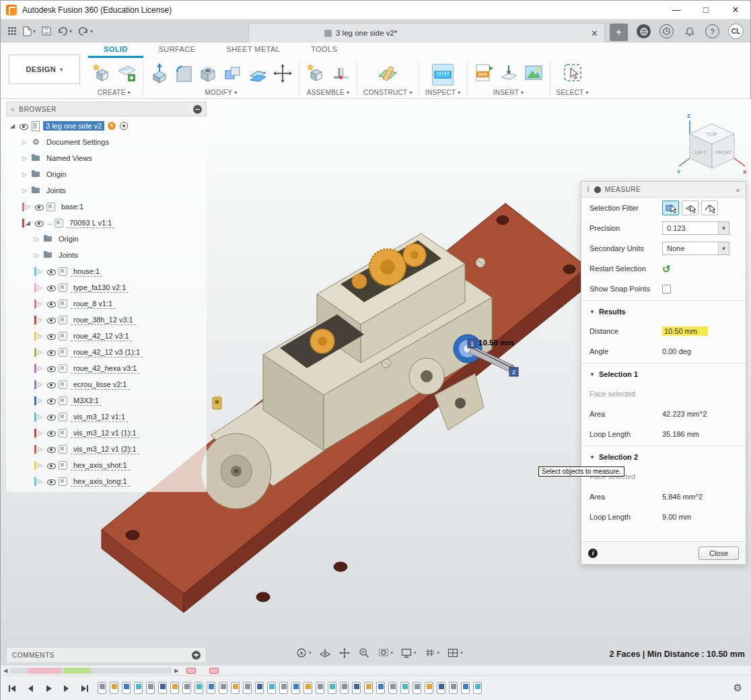  What do you see at coordinates (106, 400) in the screenshot?
I see `browser-item: M3X3:1` at bounding box center [106, 400].